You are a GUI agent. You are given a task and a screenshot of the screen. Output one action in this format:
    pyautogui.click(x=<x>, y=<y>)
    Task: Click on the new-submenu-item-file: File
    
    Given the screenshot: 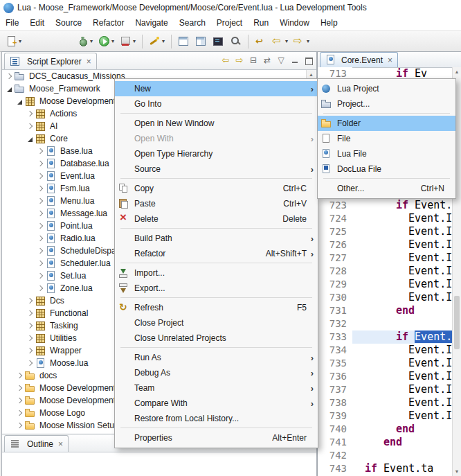 What is the action you would take?
    pyautogui.click(x=386, y=139)
    